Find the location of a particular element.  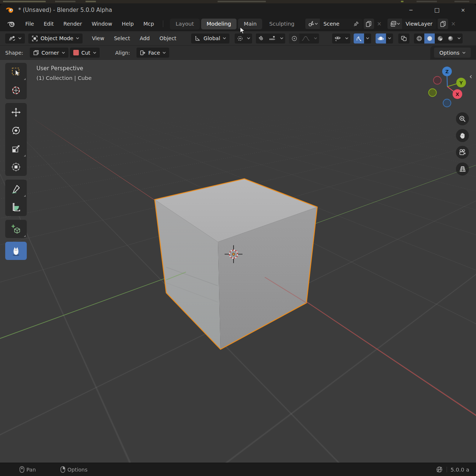

menu-window: Window is located at coordinates (102, 24).